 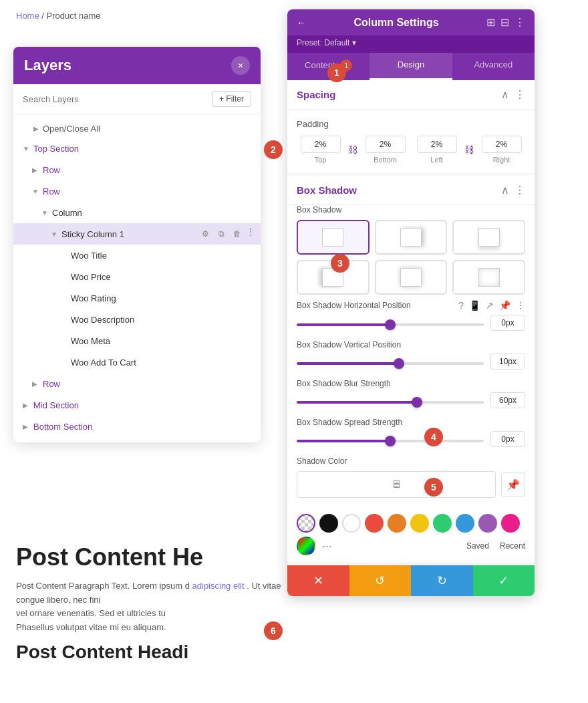 I want to click on box-shadow-collapse-icon: ∧, so click(x=505, y=190).